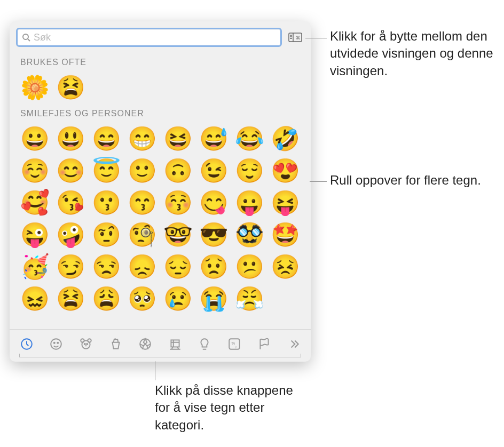 The image size is (504, 447). What do you see at coordinates (250, 139) in the screenshot?
I see `emoji-item: 😂` at bounding box center [250, 139].